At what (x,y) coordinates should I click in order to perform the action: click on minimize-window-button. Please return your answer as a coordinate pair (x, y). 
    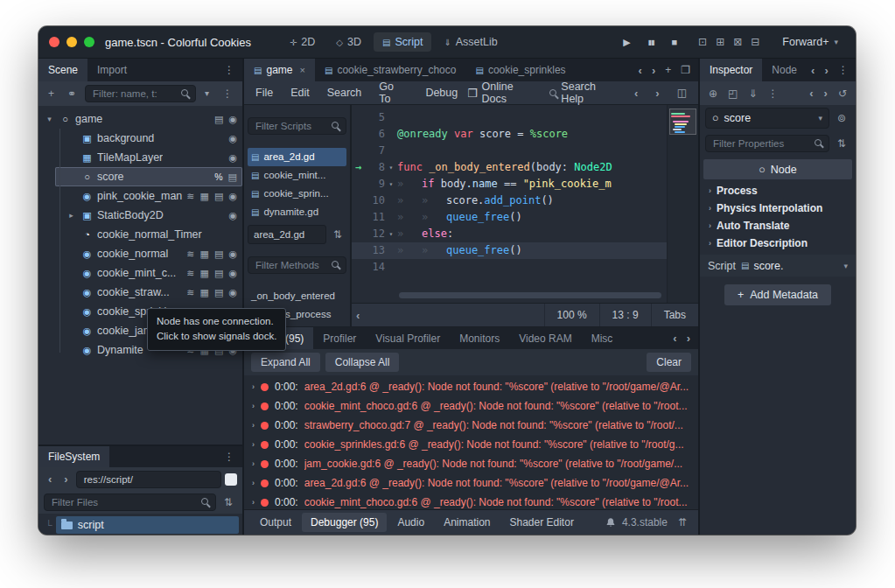
    Looking at the image, I should click on (72, 42).